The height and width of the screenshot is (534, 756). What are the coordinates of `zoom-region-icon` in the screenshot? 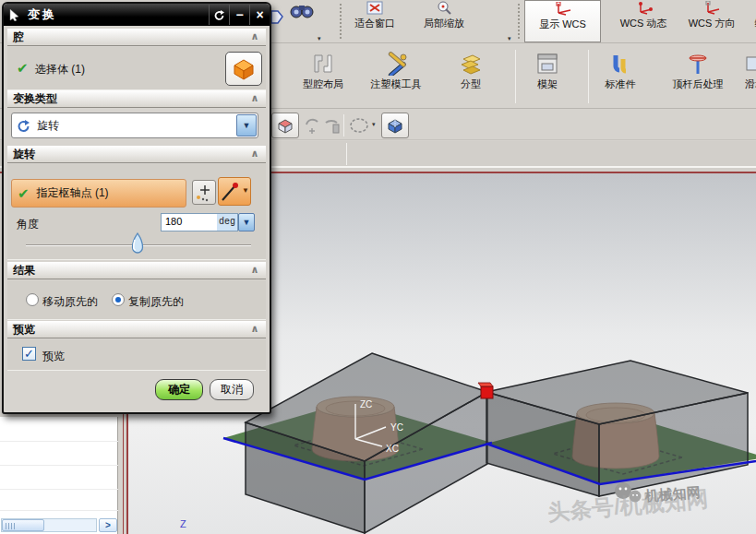 It's located at (444, 7).